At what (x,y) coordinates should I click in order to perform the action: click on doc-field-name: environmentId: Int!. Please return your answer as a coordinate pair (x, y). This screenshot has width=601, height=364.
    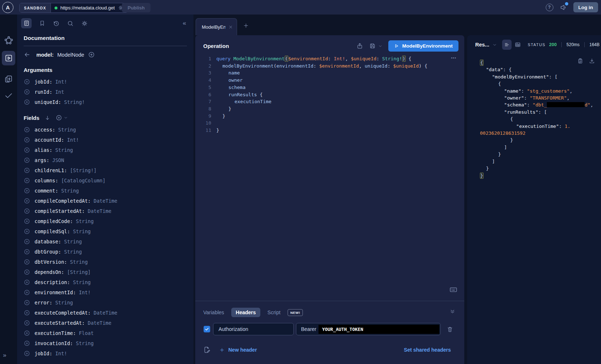
    Looking at the image, I should click on (63, 292).